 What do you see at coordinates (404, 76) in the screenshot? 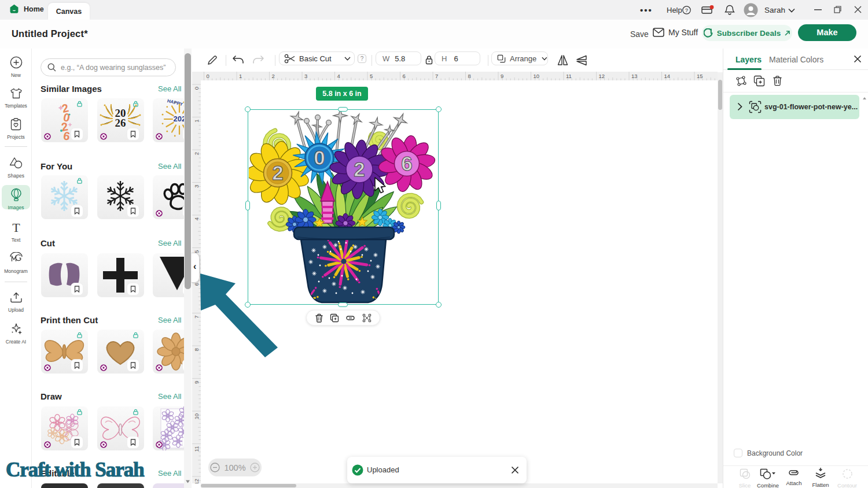
I see `svg-text: 6` at bounding box center [404, 76].